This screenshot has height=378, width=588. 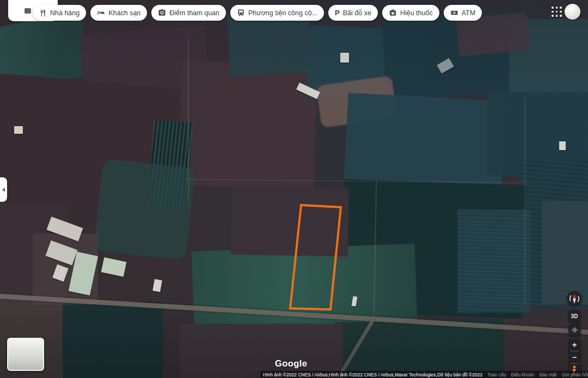 I want to click on filter-chip-pharmacy: Hiệu thuốc, so click(x=411, y=13).